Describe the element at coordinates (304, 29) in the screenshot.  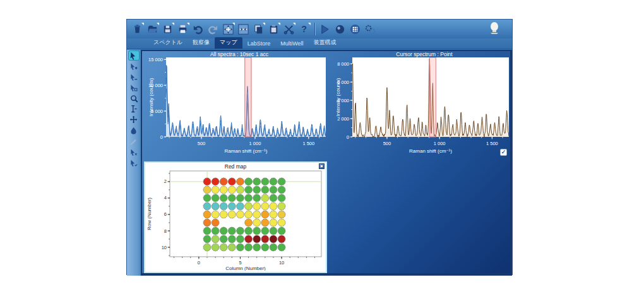
I see `help-icon: ?` at that location.